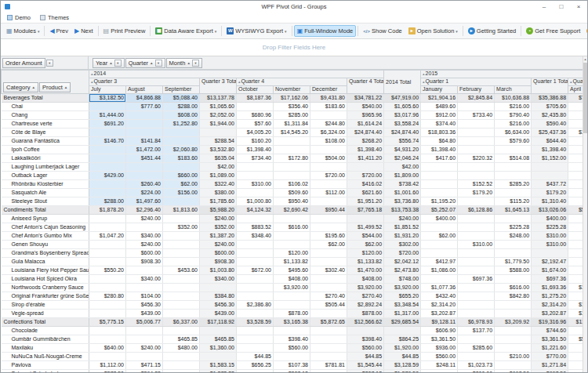  Describe the element at coordinates (513, 271) in the screenshot. I see `pivot-cell: $588.00` at that location.